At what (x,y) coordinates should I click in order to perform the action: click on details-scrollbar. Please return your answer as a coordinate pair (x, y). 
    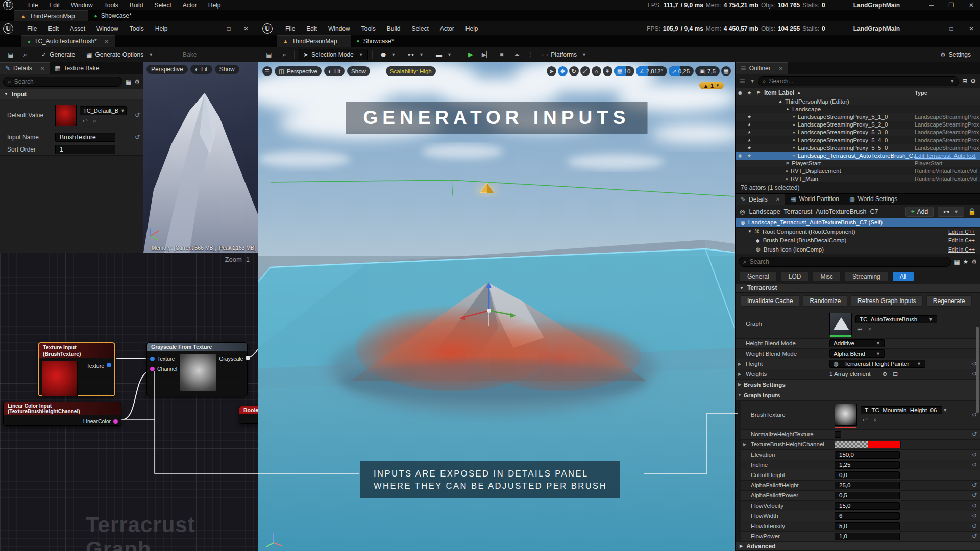
    Looking at the image, I should click on (977, 370).